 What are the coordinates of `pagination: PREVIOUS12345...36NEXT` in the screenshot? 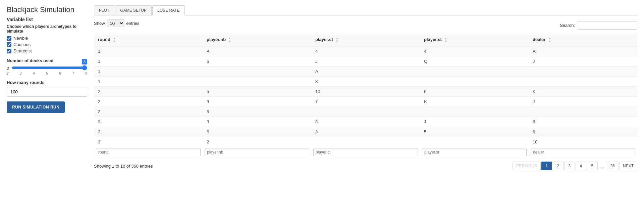 It's located at (575, 166).